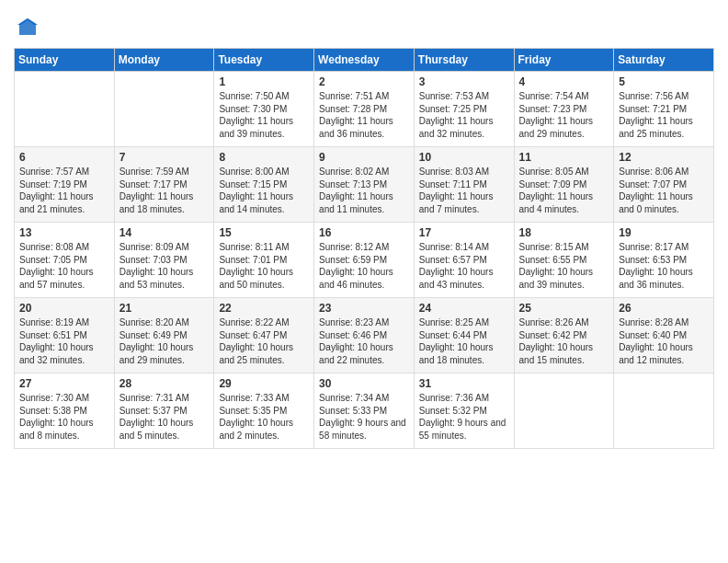 The width and height of the screenshot is (728, 563). I want to click on cell-details: Sunrise: 8:06 AMSunset: 7:07 PMDaylight:…, so click(664, 190).